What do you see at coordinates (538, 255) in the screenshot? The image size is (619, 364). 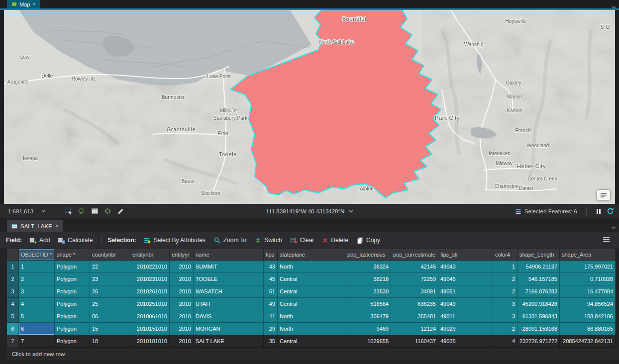 I see `column-header: shape_Length` at bounding box center [538, 255].